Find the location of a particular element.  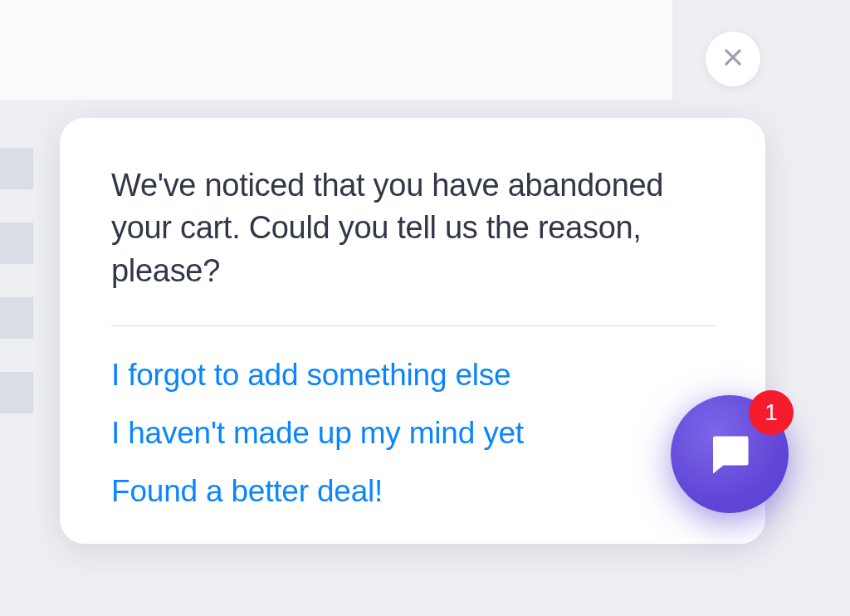

option-forgot-add: I forgot to add something else is located at coordinates (413, 375).